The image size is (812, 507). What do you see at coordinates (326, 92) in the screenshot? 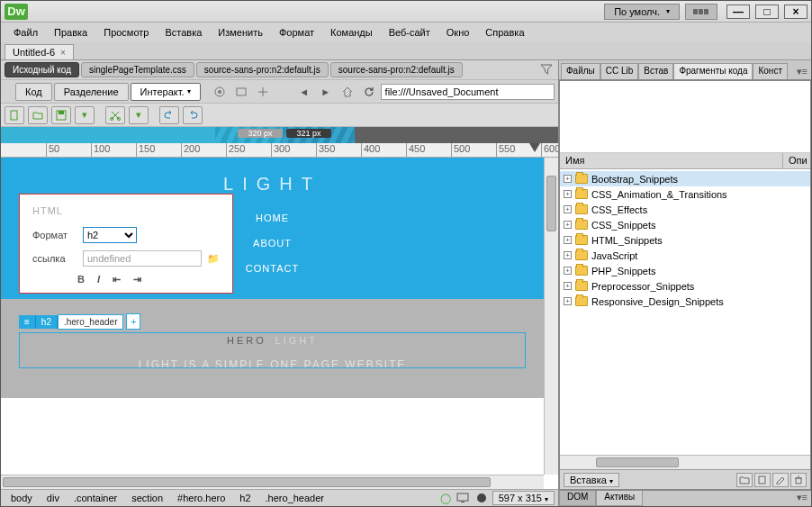
I see `nav-forward-icon: ►` at bounding box center [326, 92].